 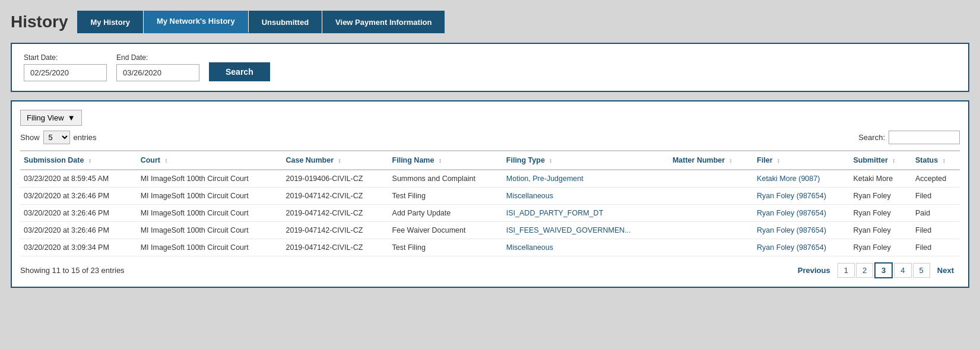 I want to click on submitter-cell: Ketaki More, so click(x=881, y=179).